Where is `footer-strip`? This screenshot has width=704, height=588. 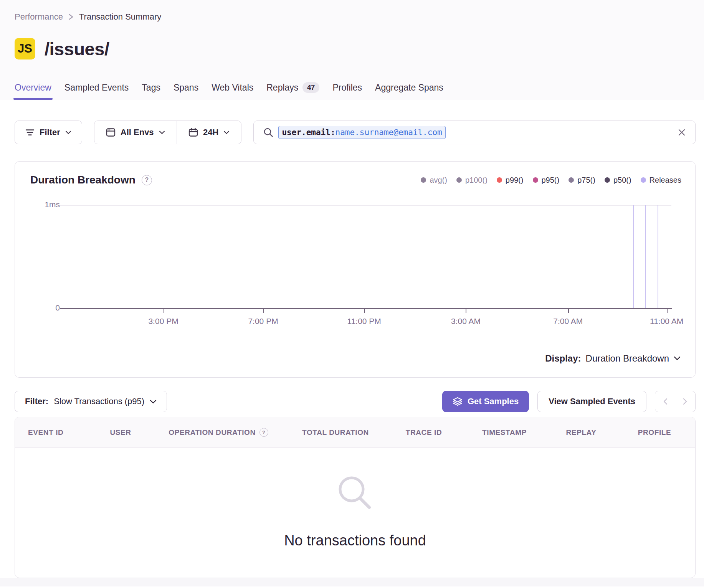
footer-strip is located at coordinates (352, 582).